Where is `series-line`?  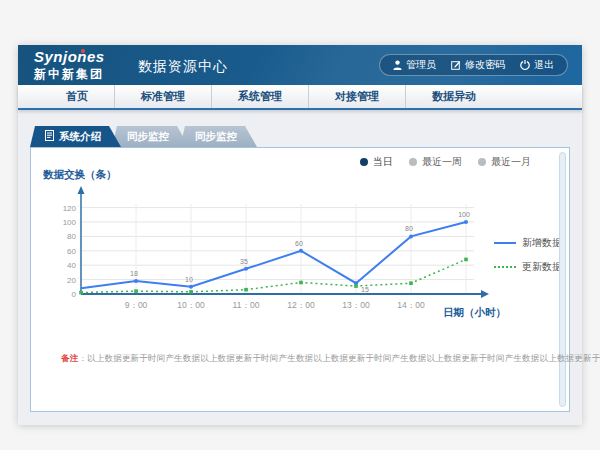
series-line is located at coordinates (274, 276).